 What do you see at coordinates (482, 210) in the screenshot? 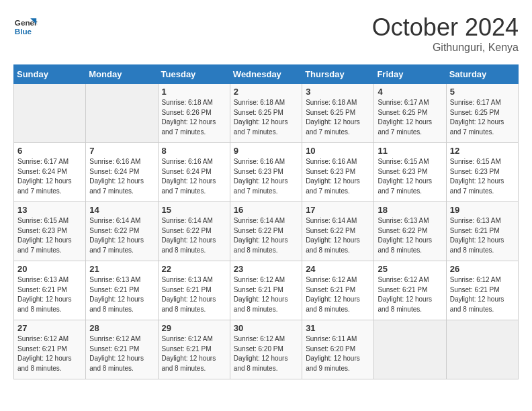
I see `day-number: 19` at bounding box center [482, 210].